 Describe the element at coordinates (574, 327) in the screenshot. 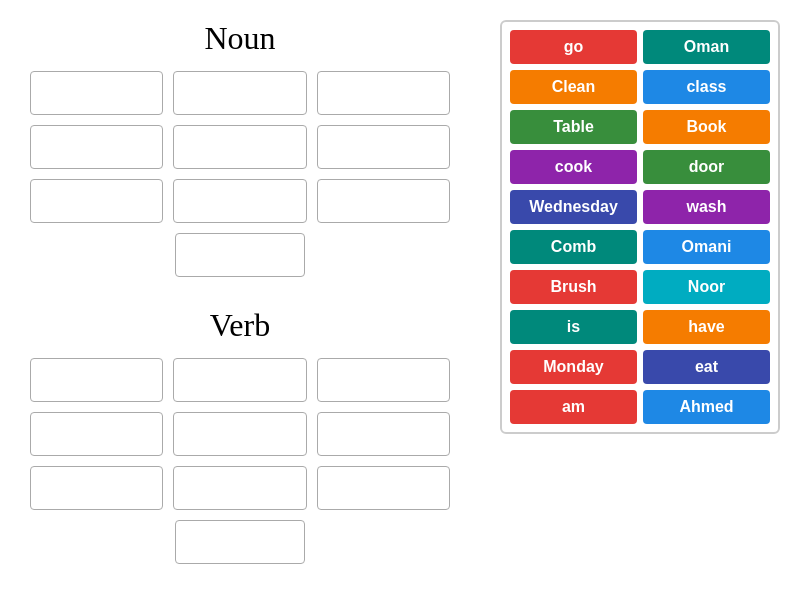

I see `word-tile-is: is` at that location.